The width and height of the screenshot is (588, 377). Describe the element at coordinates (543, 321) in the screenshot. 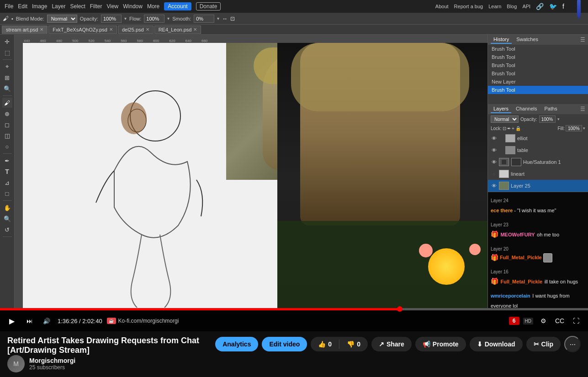

I see `settings-button: ⚙` at that location.